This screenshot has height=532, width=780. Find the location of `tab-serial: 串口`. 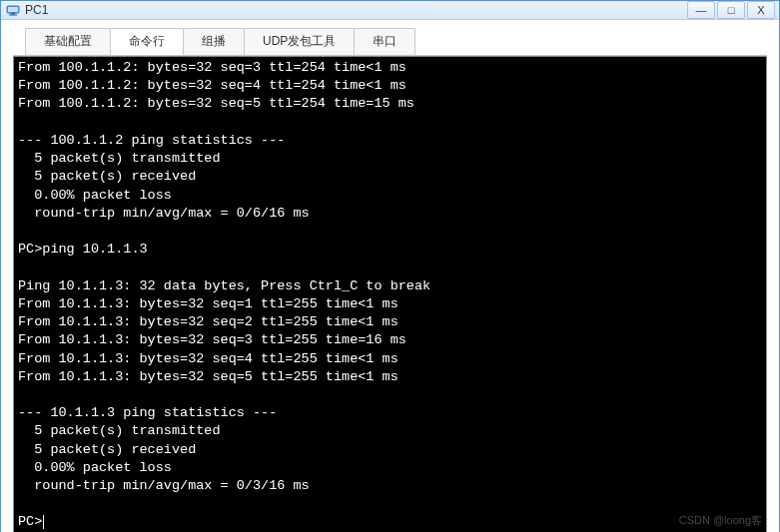

tab-serial: 串口 is located at coordinates (385, 42).